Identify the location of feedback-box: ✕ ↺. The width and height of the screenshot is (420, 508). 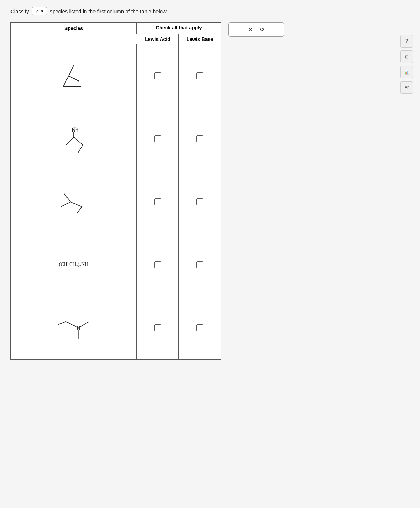
(256, 29).